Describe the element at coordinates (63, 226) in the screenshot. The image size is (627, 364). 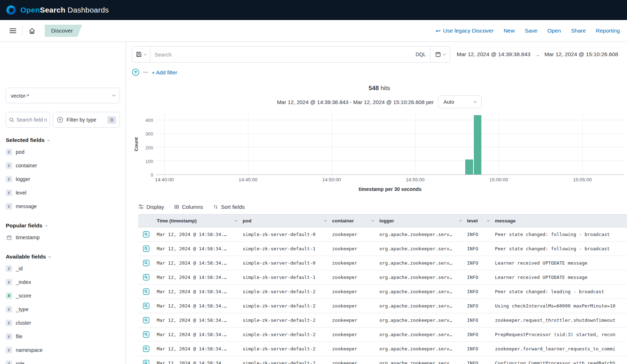
I see `section-header-popular-fields: Popular fields` at that location.